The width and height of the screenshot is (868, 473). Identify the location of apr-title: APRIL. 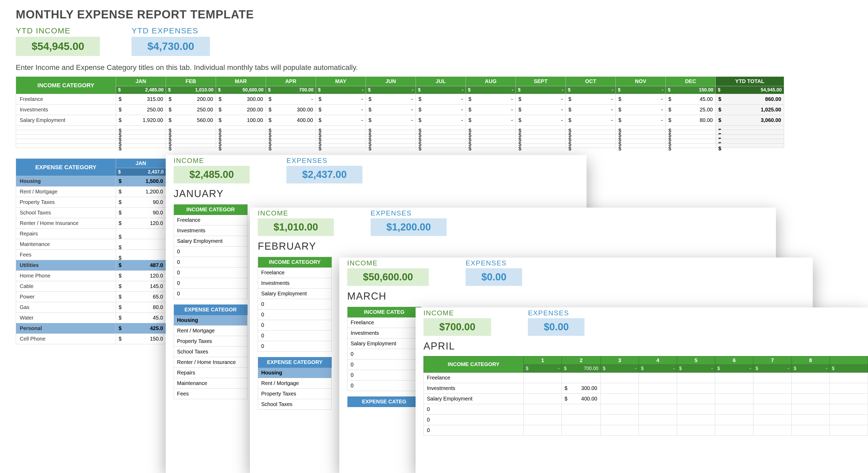
(642, 345).